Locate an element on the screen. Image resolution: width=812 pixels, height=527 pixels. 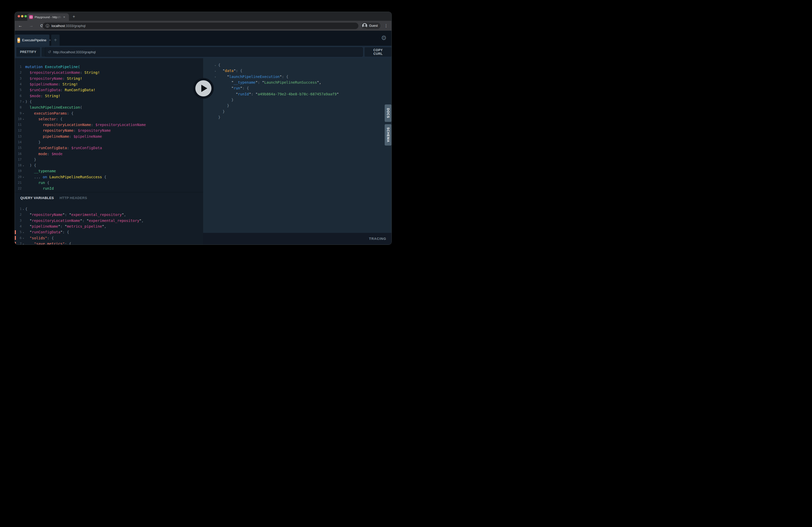
profile-button: Guest is located at coordinates (371, 26).